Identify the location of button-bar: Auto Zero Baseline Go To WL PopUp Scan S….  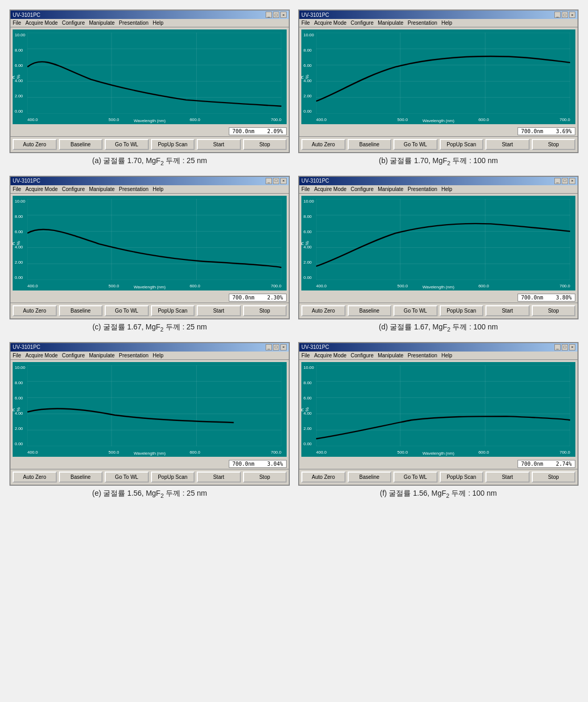
(439, 310).